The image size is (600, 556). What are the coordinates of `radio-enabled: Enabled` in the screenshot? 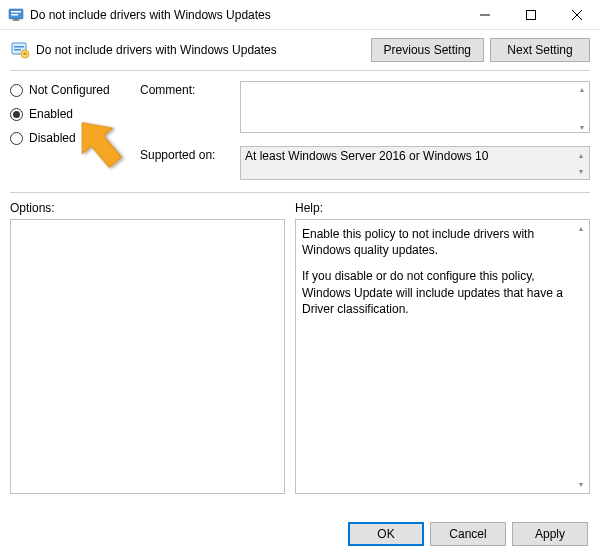 It's located at (75, 114).